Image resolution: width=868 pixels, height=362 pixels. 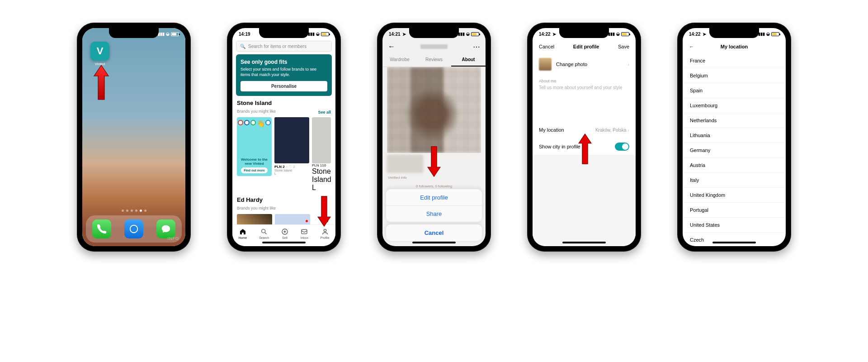 I want to click on vinted-app-label: Vinted, so click(x=100, y=64).